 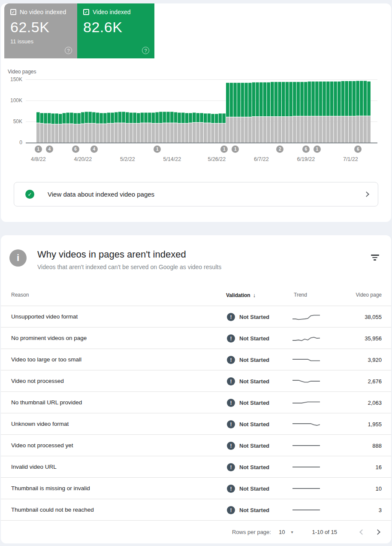 I want to click on reason-text: Thumbnail is missing or invalid, so click(x=51, y=488).